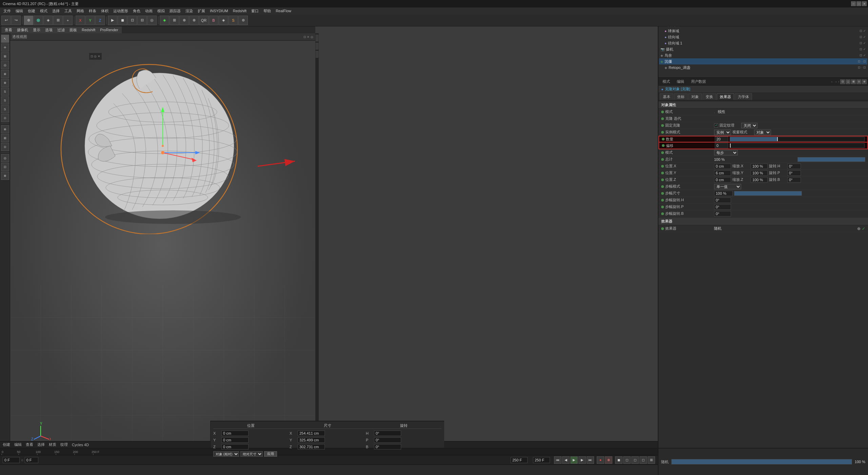 This screenshot has width=868, height=475. Describe the element at coordinates (5, 83) in the screenshot. I see `sidebar-tool4: ⊗` at that location.